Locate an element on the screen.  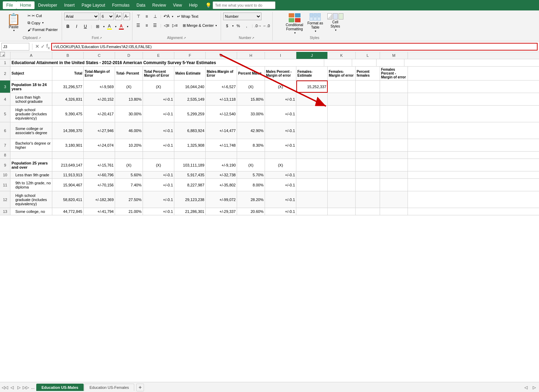
format-painter-button: 🖌 Format Painter is located at coordinates (43, 30).